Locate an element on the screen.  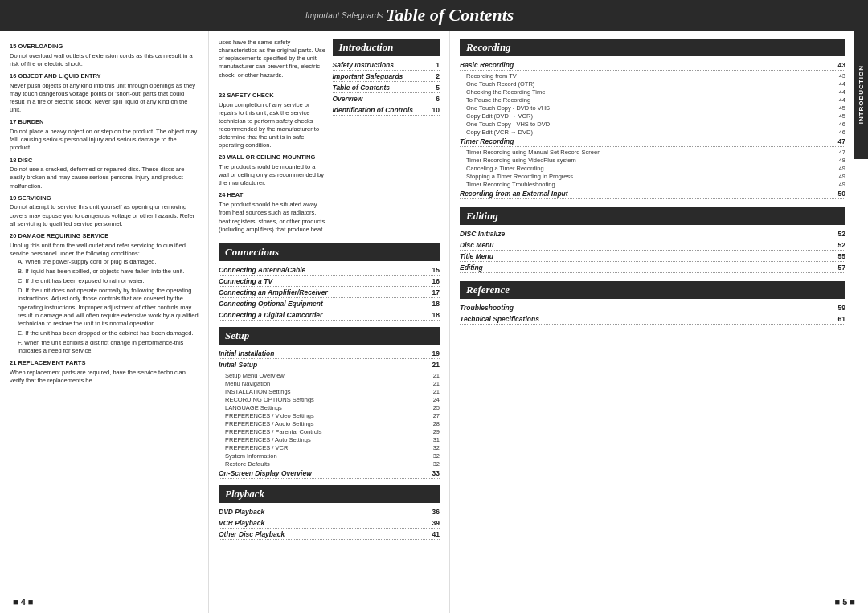
toc-item: Connecting a Digital Camcorder 18 is located at coordinates (330, 316).